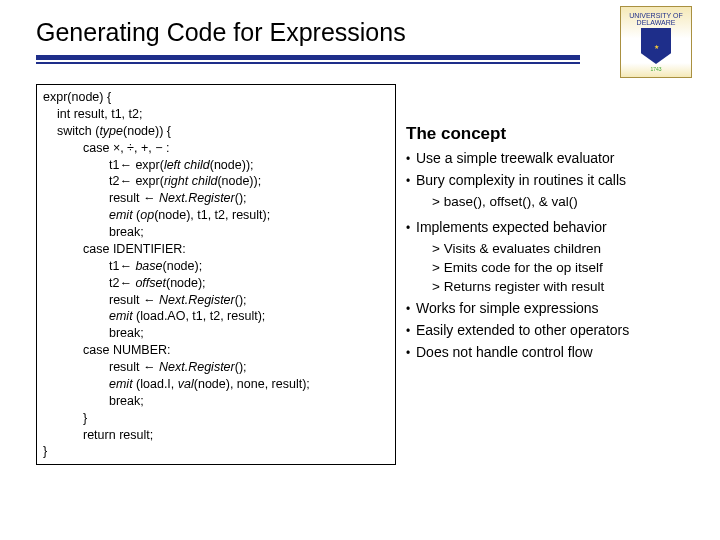 Image resolution: width=720 pixels, height=540 pixels. Describe the element at coordinates (566, 202) in the screenshot. I see `sub-item: > base(), offset(), & val()` at that location.